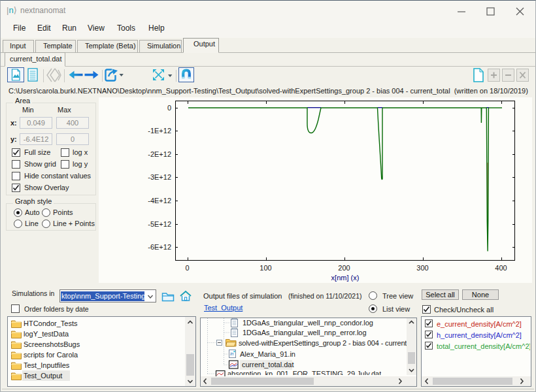 This screenshot has width=536, height=392. Describe the element at coordinates (159, 154) in the screenshot. I see `svg-text: -2E+12` at that location.